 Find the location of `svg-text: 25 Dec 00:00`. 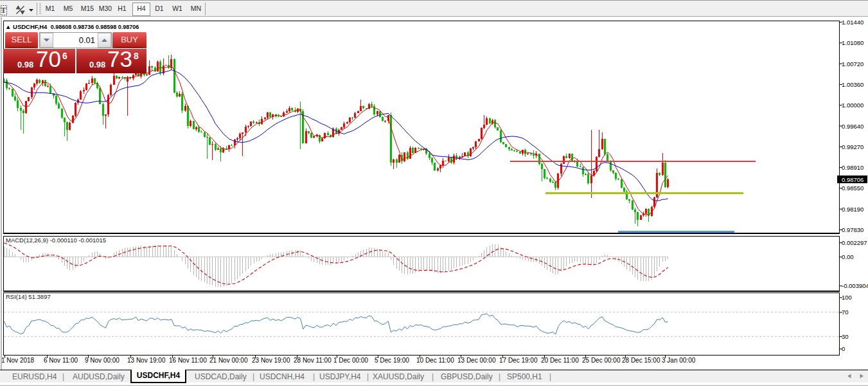

svg-text: 25 Dec 00:00 is located at coordinates (601, 360).